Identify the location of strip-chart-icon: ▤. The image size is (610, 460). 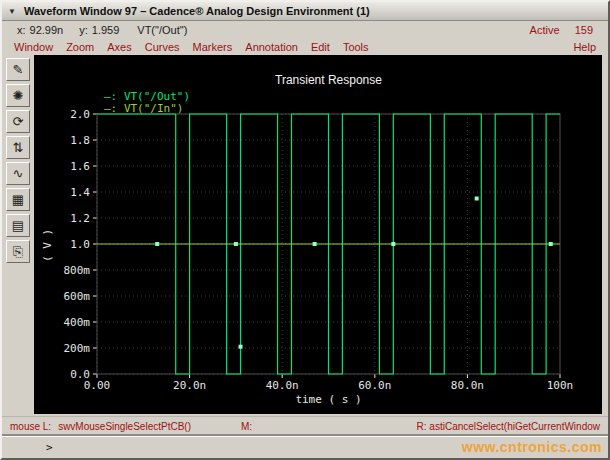
(18, 226).